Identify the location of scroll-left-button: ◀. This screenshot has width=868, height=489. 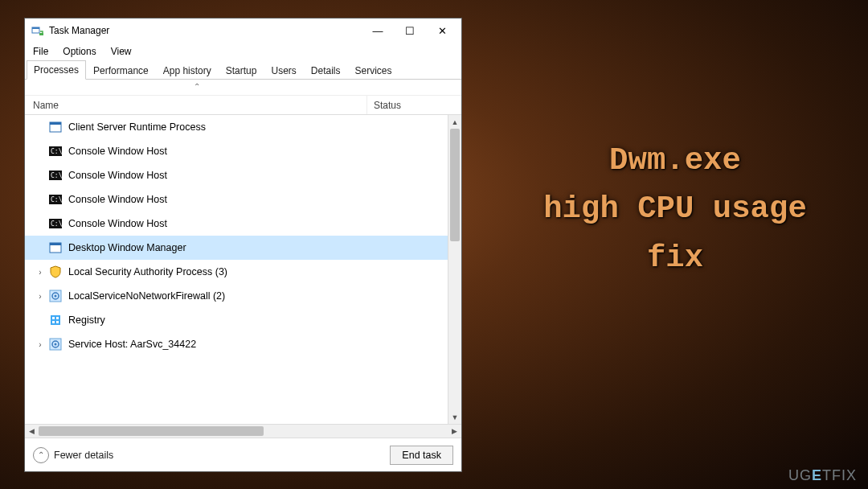
(32, 431).